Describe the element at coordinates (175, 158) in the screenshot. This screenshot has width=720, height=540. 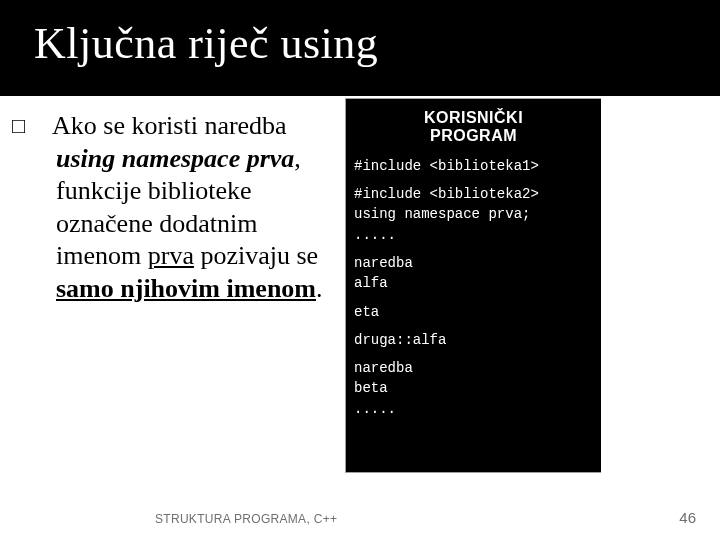
I see `body-em: using namespace prva` at that location.